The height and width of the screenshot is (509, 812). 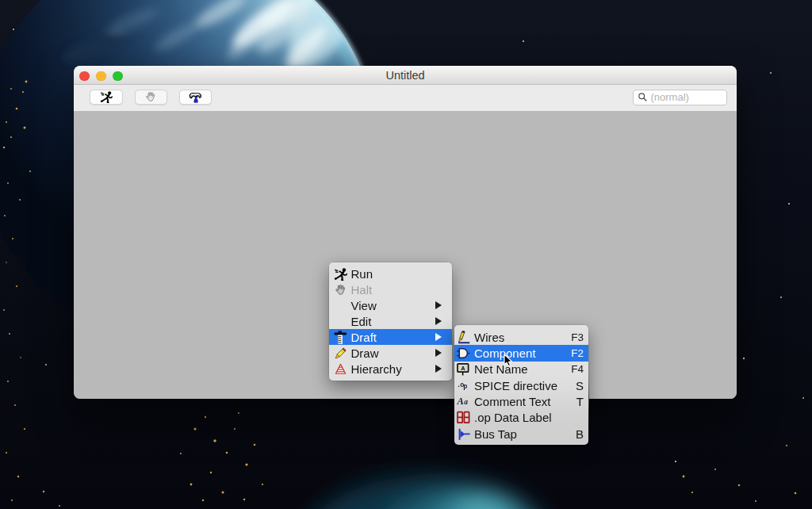 I want to click on svg-text: p, so click(x=465, y=387).